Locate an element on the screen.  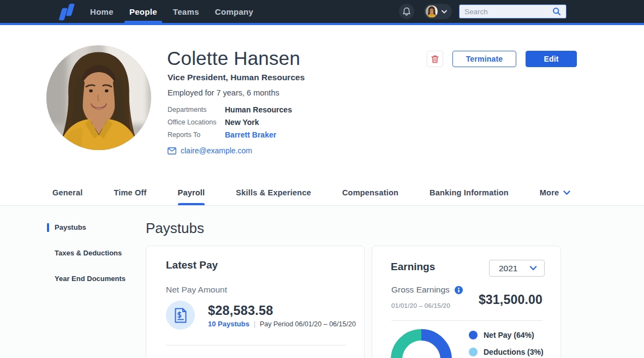
edit-button: Edit is located at coordinates (551, 59).